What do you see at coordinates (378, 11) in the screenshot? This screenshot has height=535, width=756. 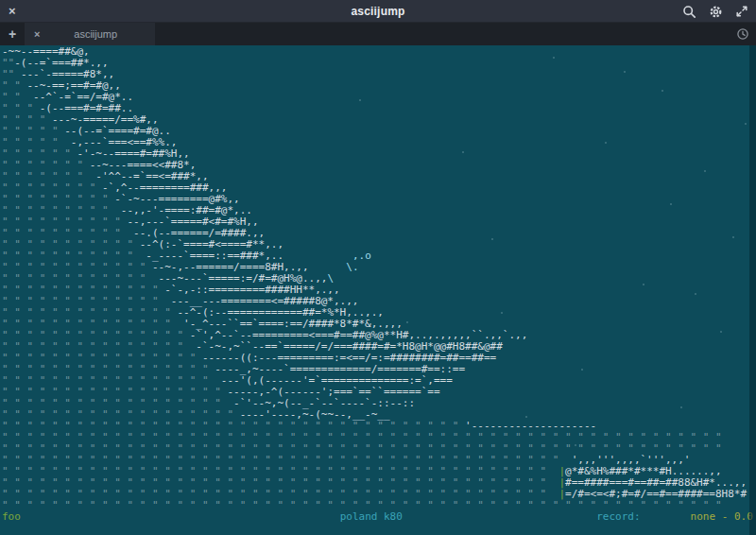 I see `window-title: asciijump` at bounding box center [378, 11].